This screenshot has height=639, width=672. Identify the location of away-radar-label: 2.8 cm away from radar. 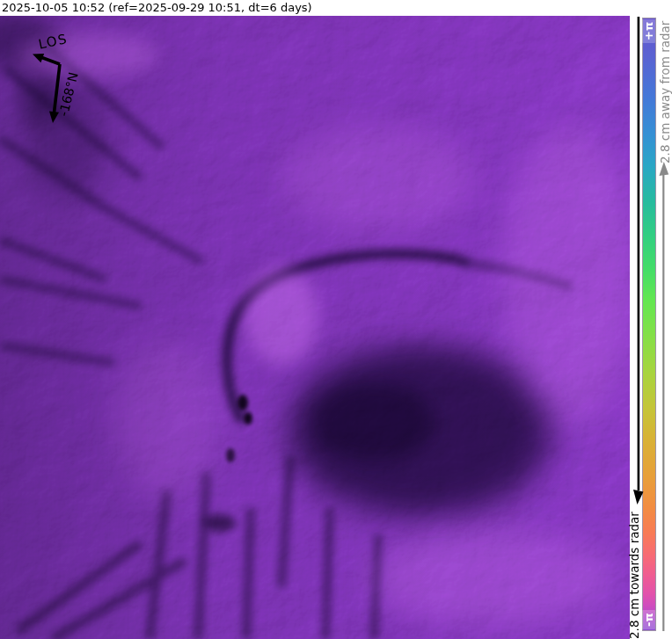
(665, 92).